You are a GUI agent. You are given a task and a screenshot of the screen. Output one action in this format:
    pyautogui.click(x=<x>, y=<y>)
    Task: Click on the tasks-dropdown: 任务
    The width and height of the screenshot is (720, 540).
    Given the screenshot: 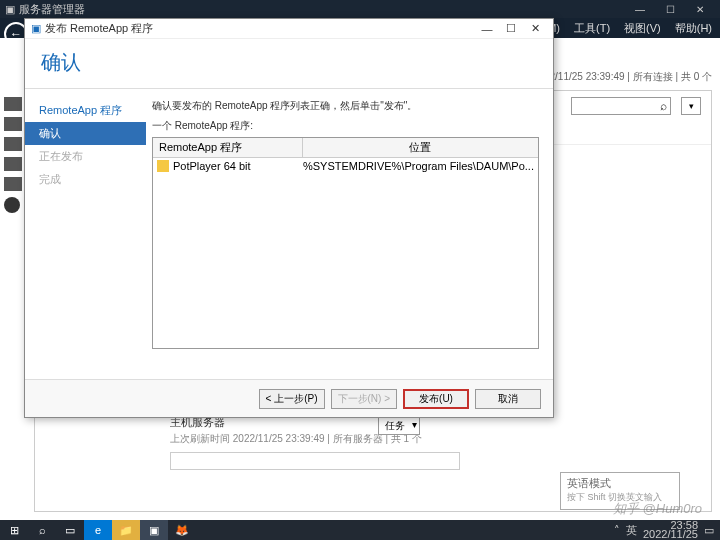 What is the action you would take?
    pyautogui.click(x=399, y=426)
    